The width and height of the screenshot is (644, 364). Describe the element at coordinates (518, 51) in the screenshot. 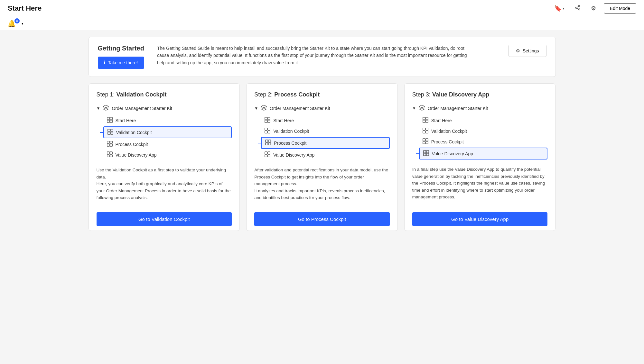

I see `settings-gear-icon: ⚙` at that location.